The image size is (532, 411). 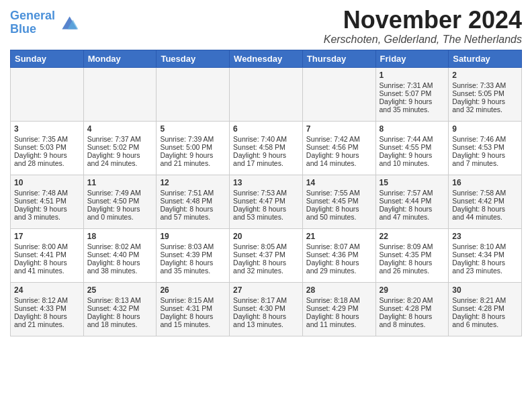 What do you see at coordinates (485, 105) in the screenshot?
I see `day-info-line: Daylight: 9 hours and 32 minutes.` at bounding box center [485, 105].